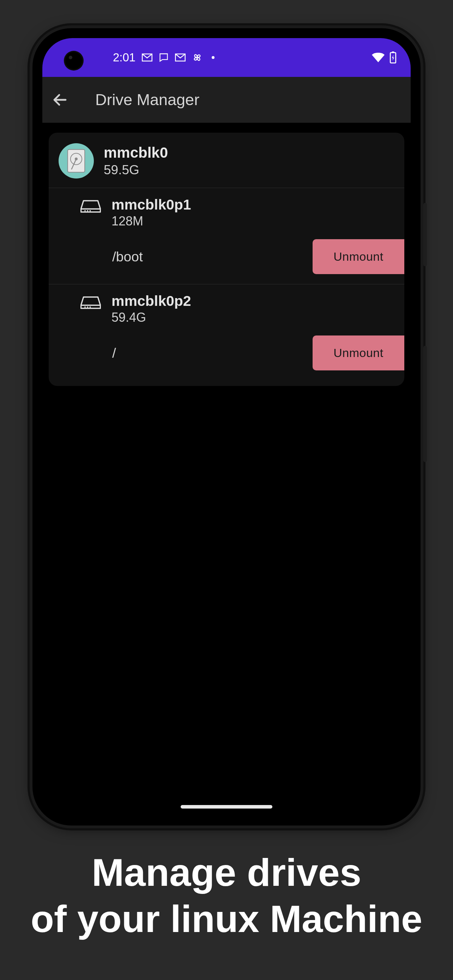 This screenshot has height=980, width=453. I want to click on status-bar: 2:01, so click(227, 57).